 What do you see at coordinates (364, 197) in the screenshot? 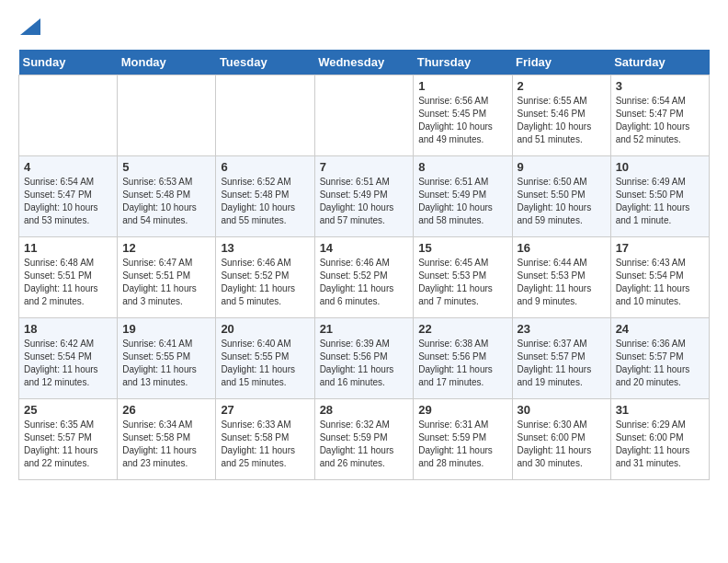
I see `day-cell-7: 7Sunrise: 6:51 AM Sunset: 5:49 PM Daylig…` at bounding box center [364, 197].